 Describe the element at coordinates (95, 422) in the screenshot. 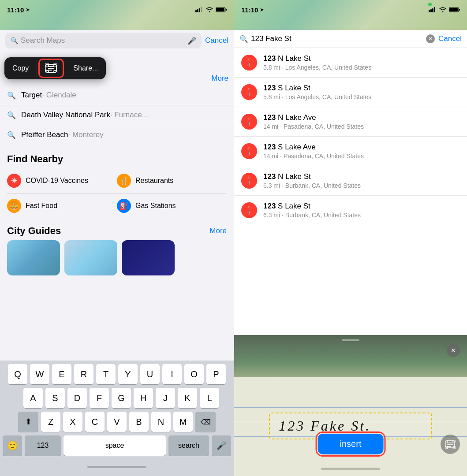

I see `key-c: C` at that location.